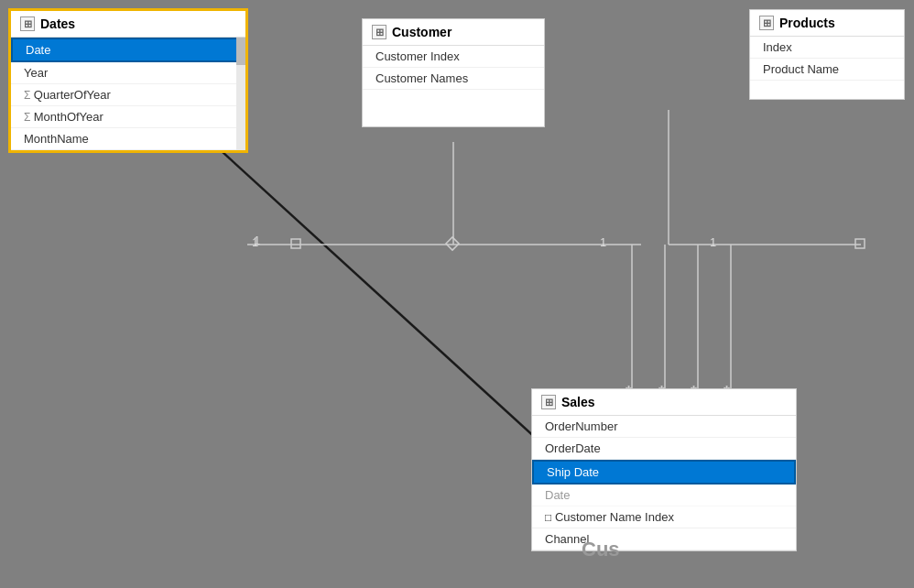  I want to click on sales-field-ordernumber: OrderNumber, so click(664, 427).